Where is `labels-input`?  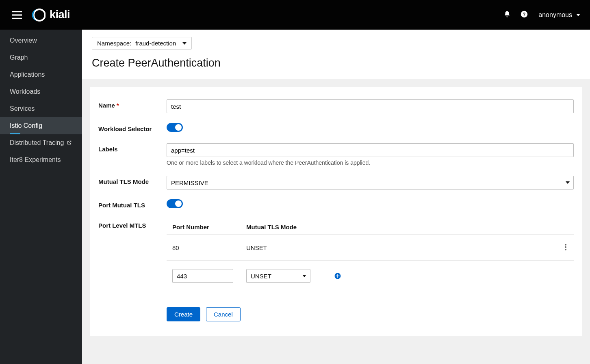 labels-input is located at coordinates (370, 150).